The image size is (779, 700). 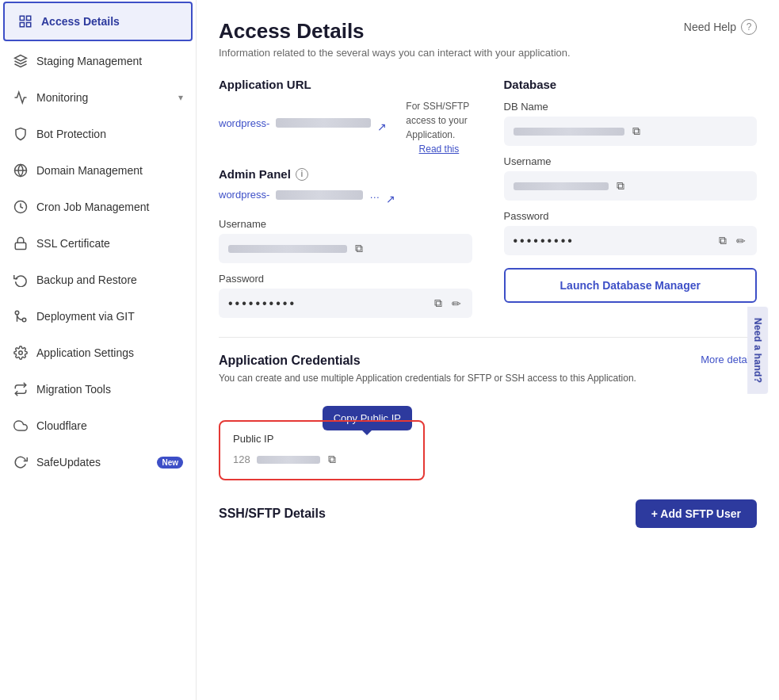 I want to click on credentials-title: Application Credentials, so click(x=428, y=361).